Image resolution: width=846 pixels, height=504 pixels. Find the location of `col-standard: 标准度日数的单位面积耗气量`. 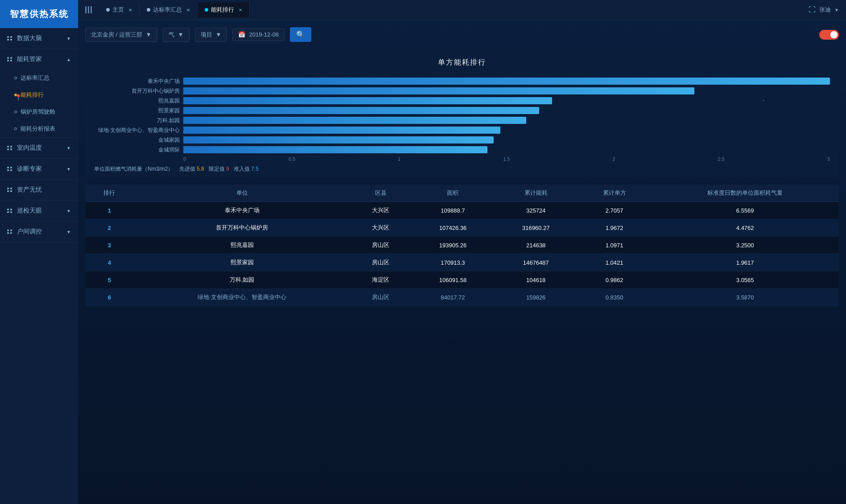

col-standard: 标准度日数的单位面积耗气量 is located at coordinates (745, 193).